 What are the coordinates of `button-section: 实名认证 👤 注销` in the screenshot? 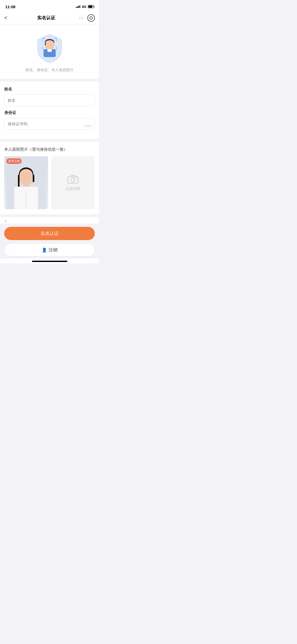 It's located at (50, 241).